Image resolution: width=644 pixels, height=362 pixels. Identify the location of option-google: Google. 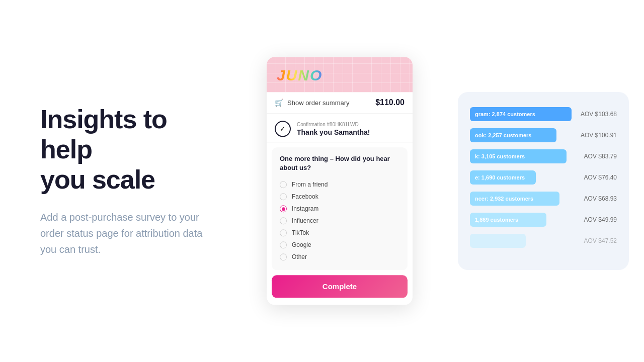
(340, 245).